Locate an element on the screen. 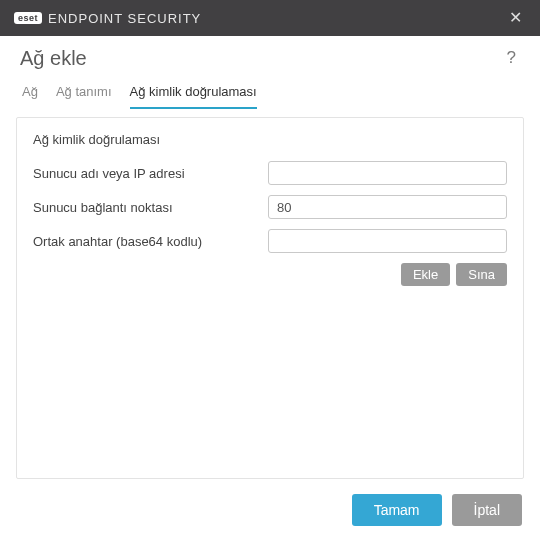 The image size is (540, 540). row-server-port: Sunucu bağlantı noktası is located at coordinates (270, 207).